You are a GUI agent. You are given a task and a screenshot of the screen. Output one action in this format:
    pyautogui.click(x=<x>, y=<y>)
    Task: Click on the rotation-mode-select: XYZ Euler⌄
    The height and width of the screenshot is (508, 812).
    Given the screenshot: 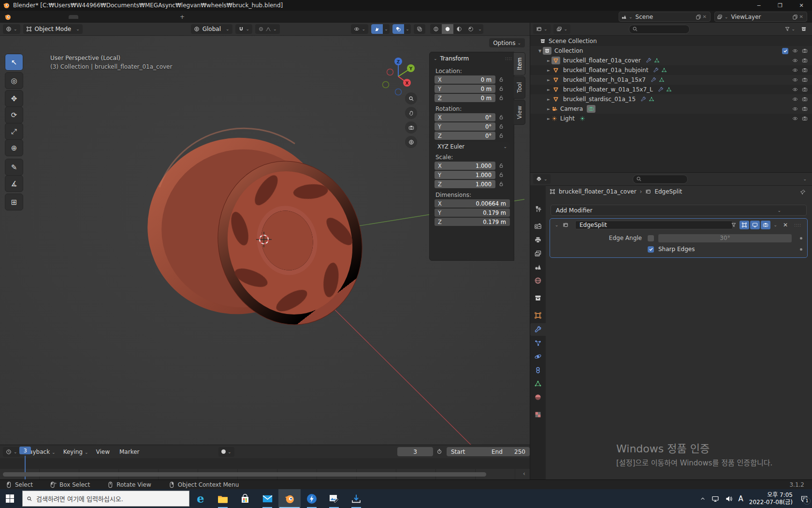 What is the action you would take?
    pyautogui.click(x=472, y=146)
    